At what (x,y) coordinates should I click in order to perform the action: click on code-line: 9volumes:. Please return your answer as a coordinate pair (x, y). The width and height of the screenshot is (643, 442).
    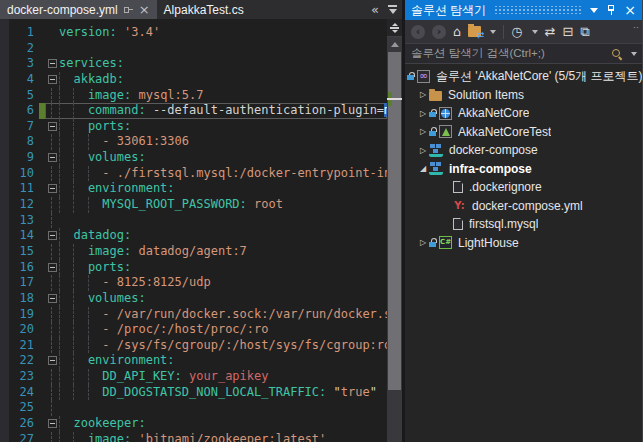
    Looking at the image, I should click on (194, 158).